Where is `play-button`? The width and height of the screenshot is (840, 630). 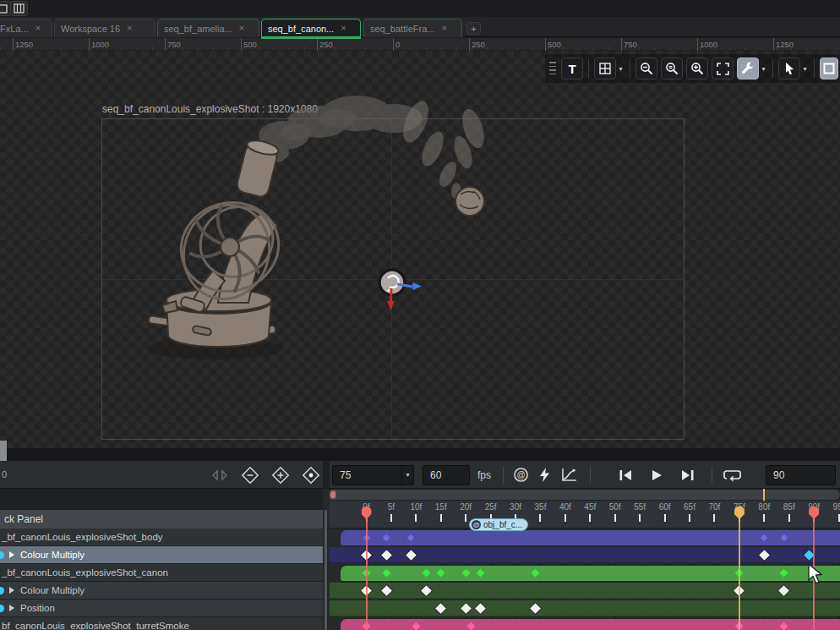
play-button is located at coordinates (657, 475).